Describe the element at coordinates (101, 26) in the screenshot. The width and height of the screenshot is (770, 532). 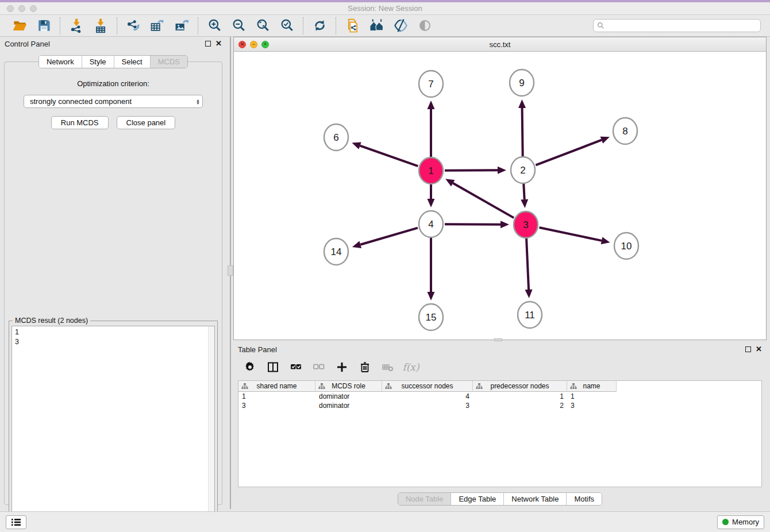
I see `import-table-button` at that location.